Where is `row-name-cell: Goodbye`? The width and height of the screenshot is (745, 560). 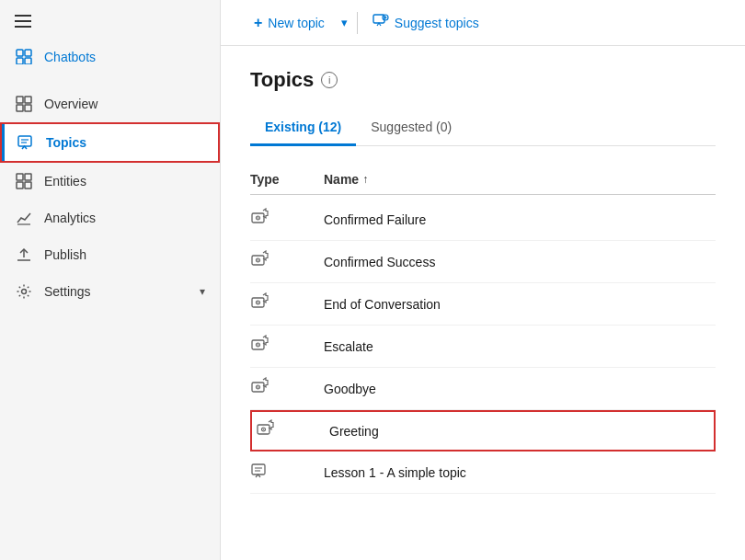
row-name-cell: Goodbye is located at coordinates (520, 389).